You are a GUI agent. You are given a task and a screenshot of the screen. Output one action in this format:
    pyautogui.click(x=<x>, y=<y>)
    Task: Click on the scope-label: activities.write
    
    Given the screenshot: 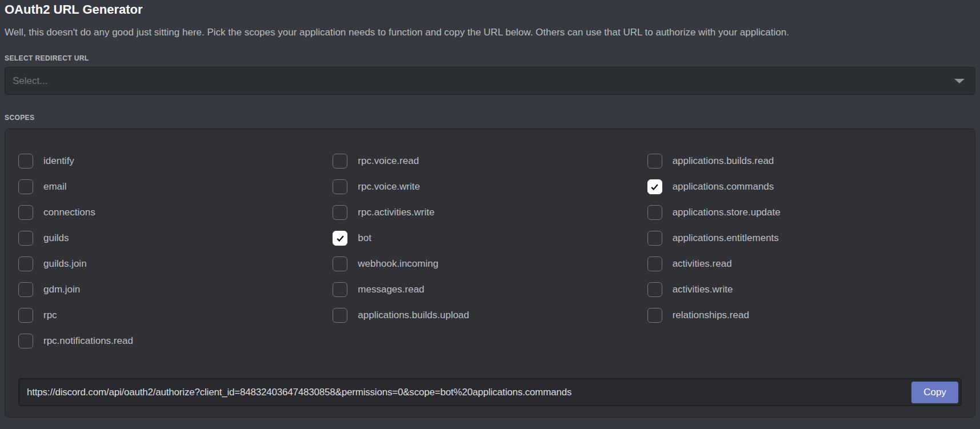 What is the action you would take?
    pyautogui.click(x=703, y=290)
    